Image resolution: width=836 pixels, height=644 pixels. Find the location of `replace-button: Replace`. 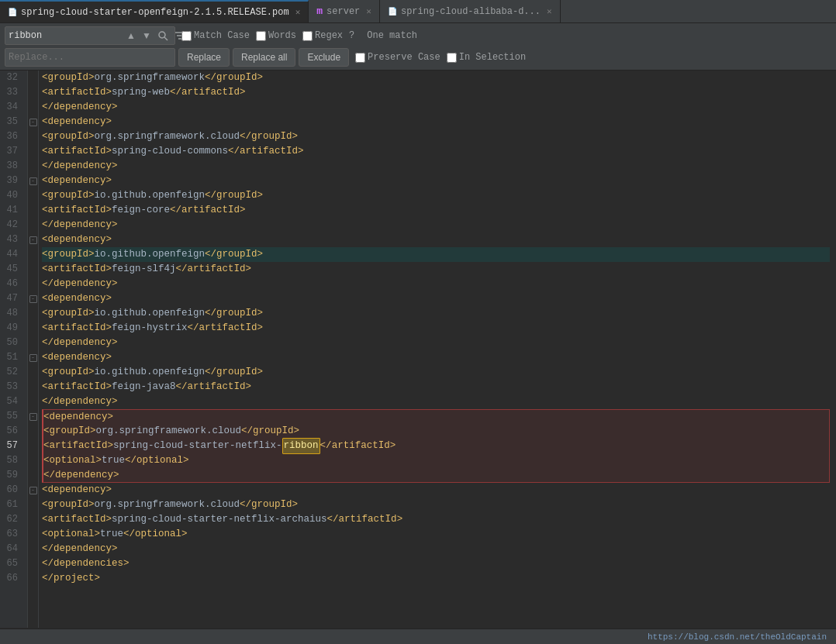

replace-button: Replace is located at coordinates (204, 57).